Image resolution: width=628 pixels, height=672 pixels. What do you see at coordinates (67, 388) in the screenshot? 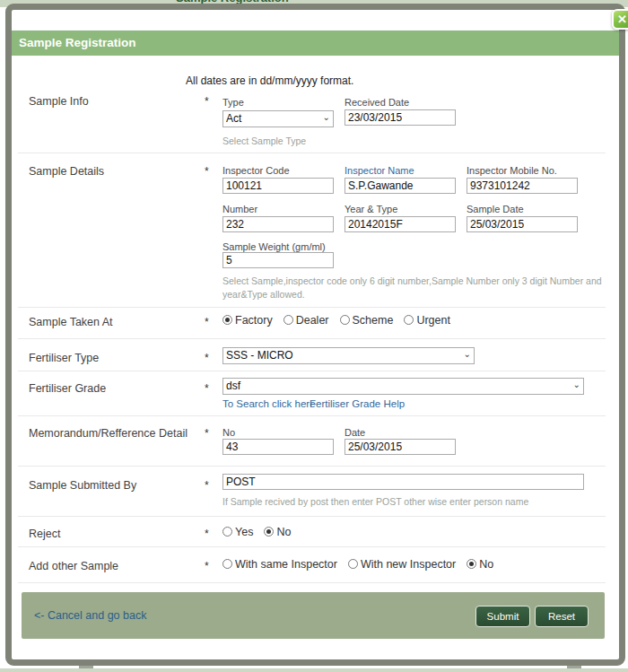
I see `row-label-fertiliser-grade: Fertiliser Grade` at bounding box center [67, 388].